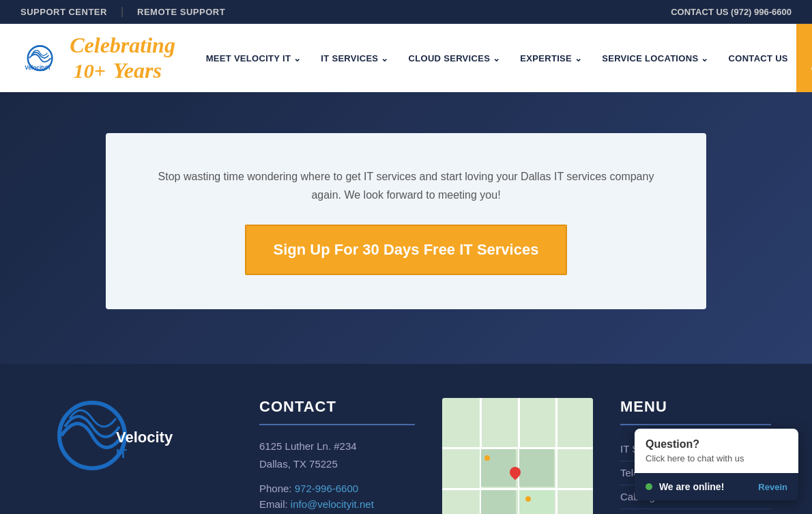 The width and height of the screenshot is (812, 514). What do you see at coordinates (692, 487) in the screenshot?
I see `chat-online-text: We are online!` at bounding box center [692, 487].